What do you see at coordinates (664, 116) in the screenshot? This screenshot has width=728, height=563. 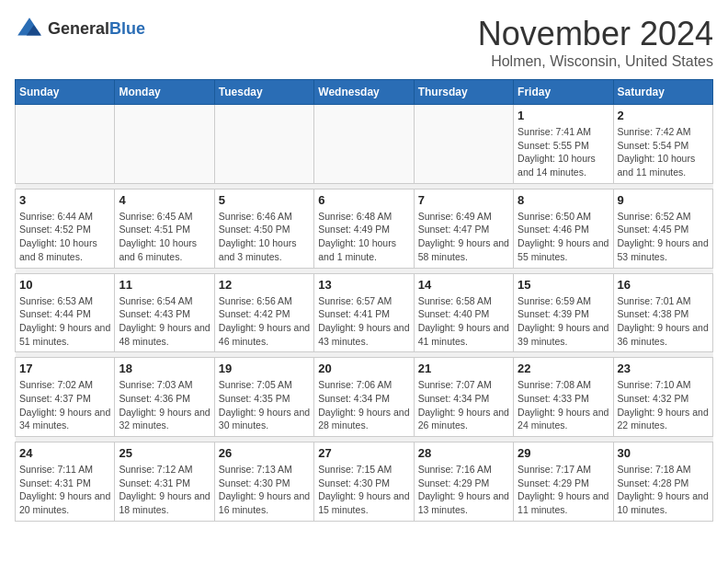 I see `day-number: 2` at bounding box center [664, 116].